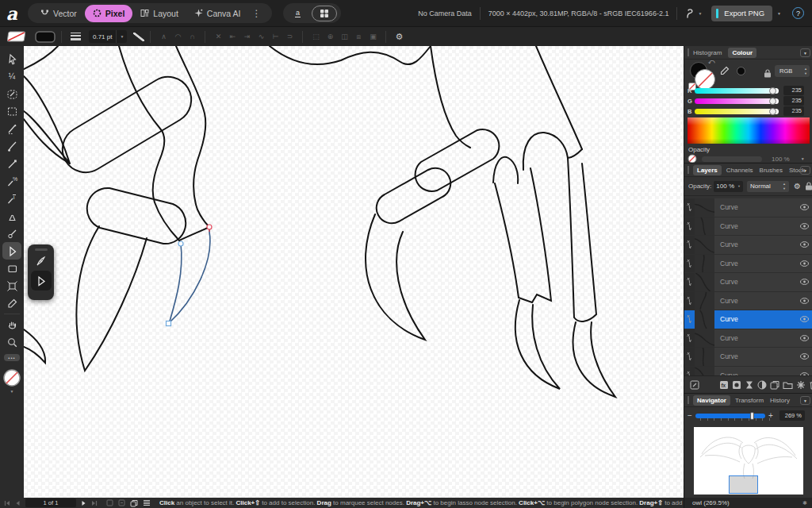 The height and width of the screenshot is (508, 812). What do you see at coordinates (744, 484) in the screenshot?
I see `navigator-viewport-rect` at bounding box center [744, 484].